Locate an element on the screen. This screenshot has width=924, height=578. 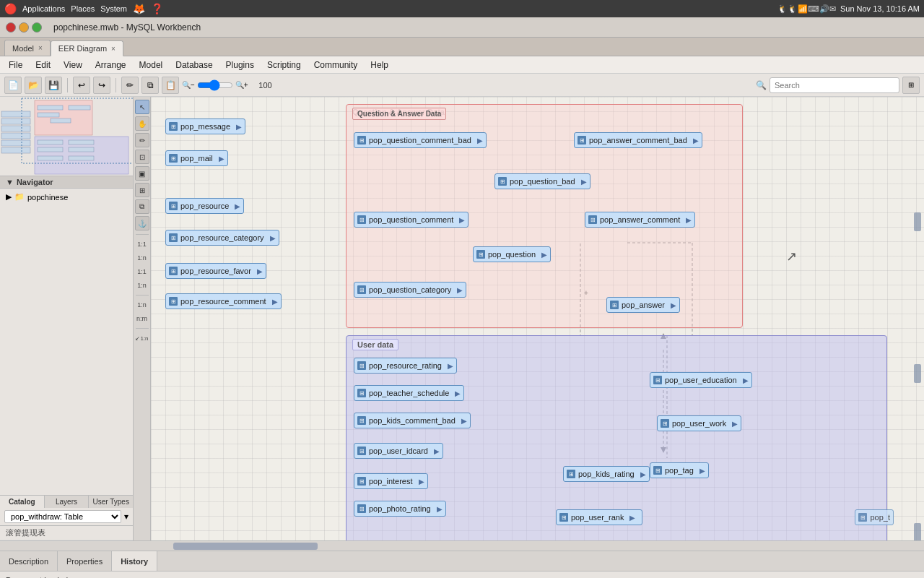
close-button is located at coordinates (11, 27).